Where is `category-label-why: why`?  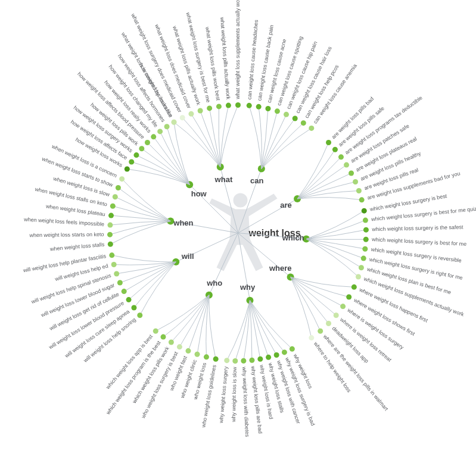
category-label-why: why is located at coordinates (248, 287).